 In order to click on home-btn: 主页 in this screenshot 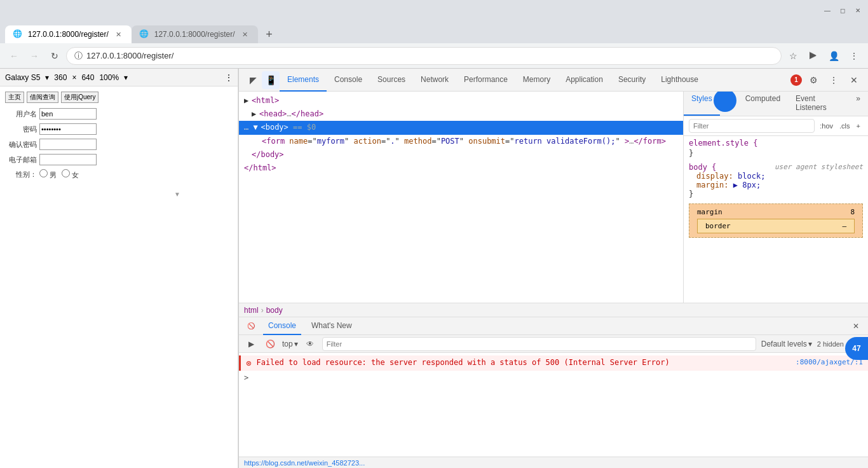, I will do `click(15, 97)`.